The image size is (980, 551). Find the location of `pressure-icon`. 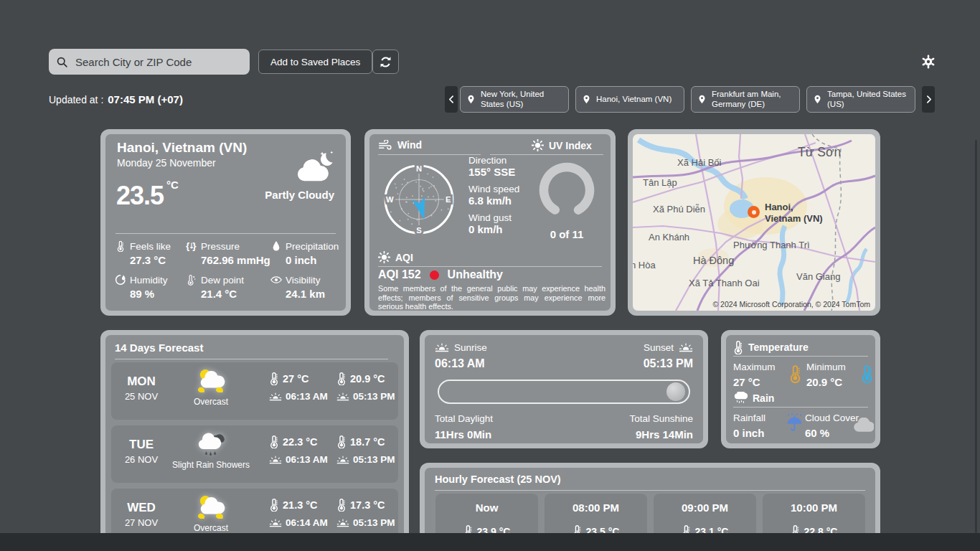

pressure-icon is located at coordinates (192, 246).